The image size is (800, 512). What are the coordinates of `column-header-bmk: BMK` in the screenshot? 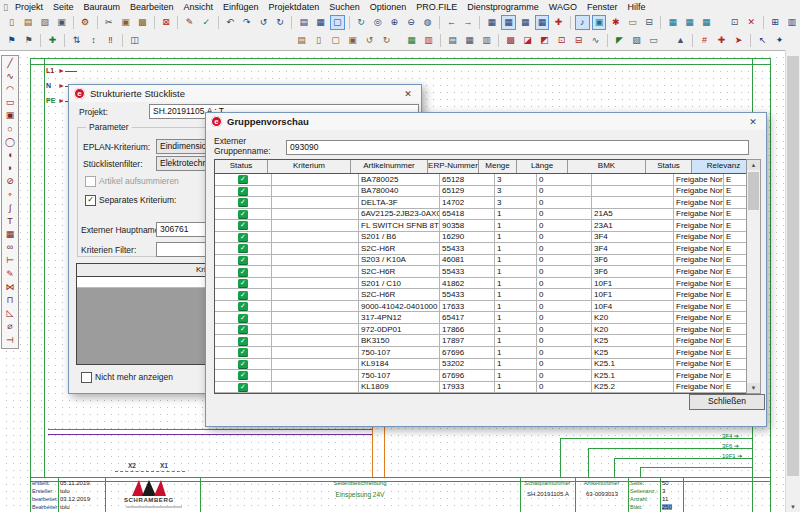 It's located at (607, 166).